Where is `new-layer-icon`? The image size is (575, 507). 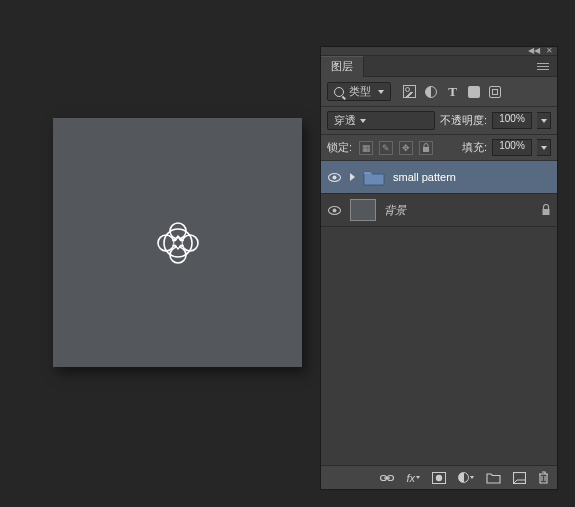 new-layer-icon is located at coordinates (520, 478).